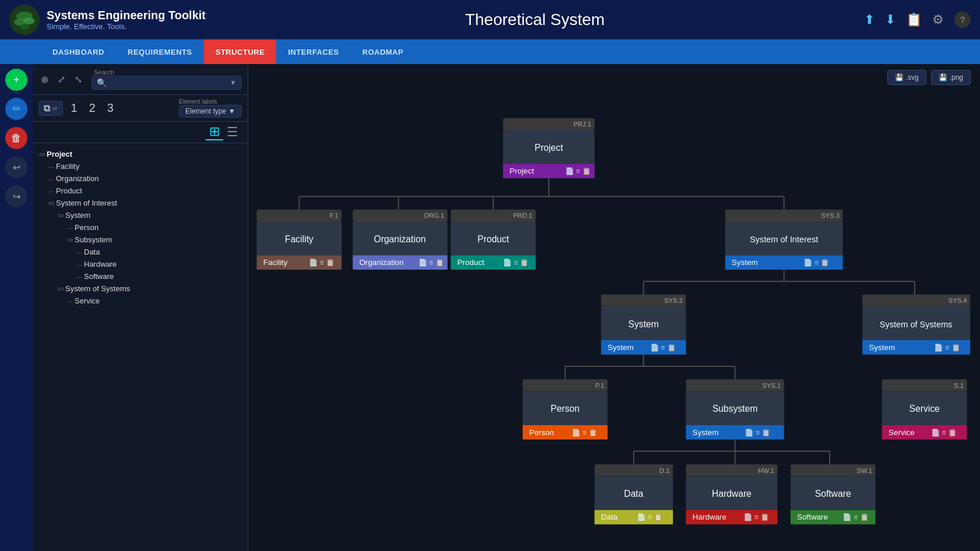  What do you see at coordinates (140, 289) in the screenshot?
I see `tree-item-sos: ▭ System of Systems` at bounding box center [140, 289].